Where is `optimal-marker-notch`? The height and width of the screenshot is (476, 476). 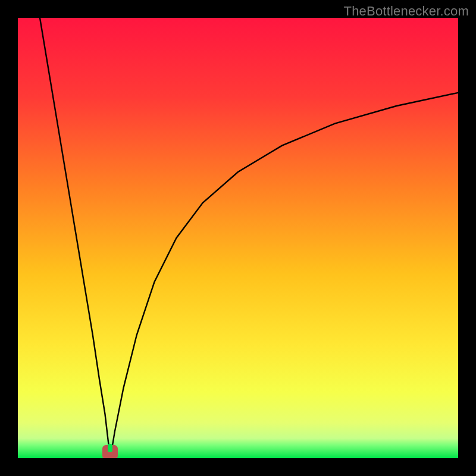
optimal-marker-notch is located at coordinates (110, 448).